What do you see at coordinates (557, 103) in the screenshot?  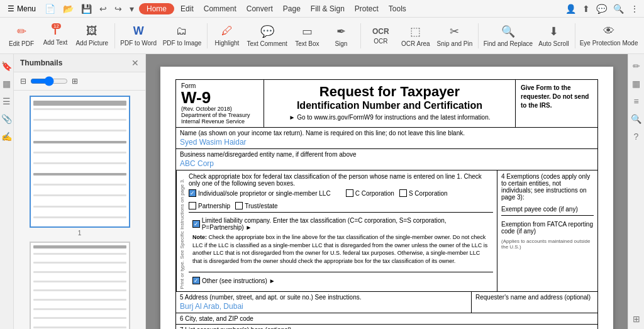 I see `w9-give-form: Give Form to the requester. Do not send …` at bounding box center [557, 103].